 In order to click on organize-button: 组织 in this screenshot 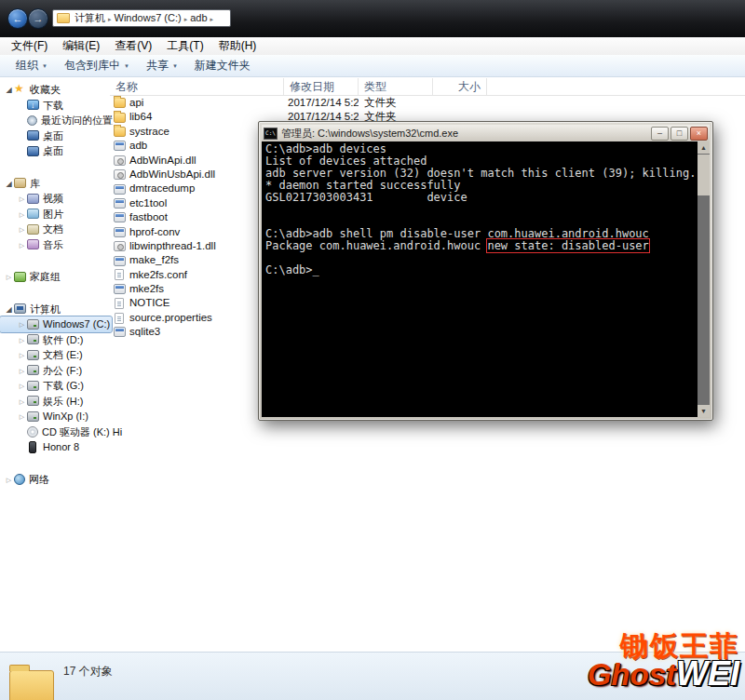, I will do `click(32, 65)`.